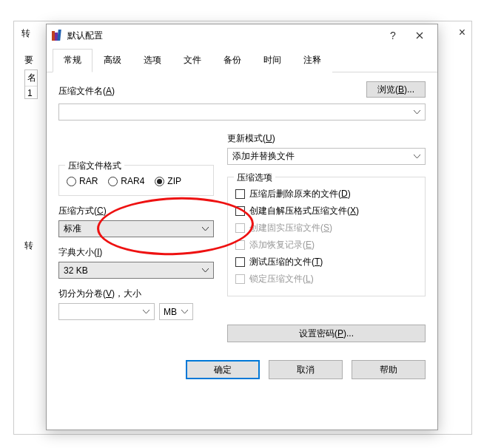 Image resolution: width=484 pixels, height=448 pixels. Describe the element at coordinates (136, 229) in the screenshot. I see `method-select: 标准` at that location.